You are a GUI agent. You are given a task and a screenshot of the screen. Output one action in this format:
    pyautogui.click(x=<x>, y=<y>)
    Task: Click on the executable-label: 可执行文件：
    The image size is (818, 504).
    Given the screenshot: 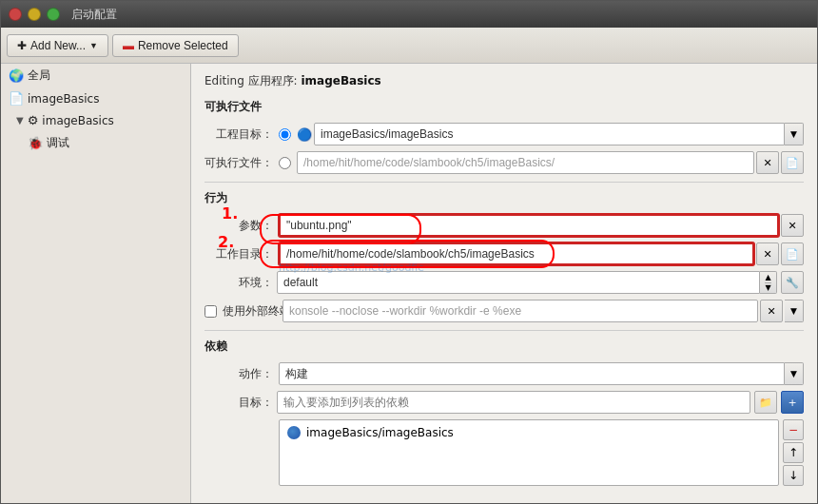 What is the action you would take?
    pyautogui.click(x=239, y=164)
    